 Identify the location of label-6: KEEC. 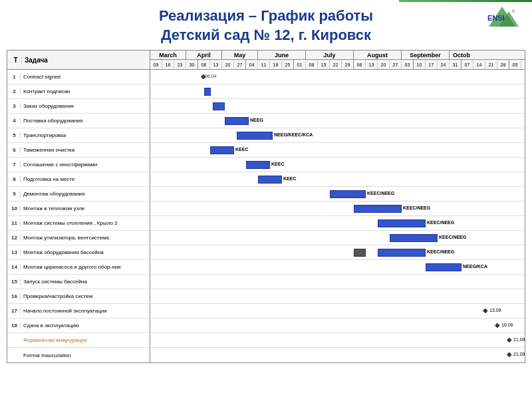
(242, 149).